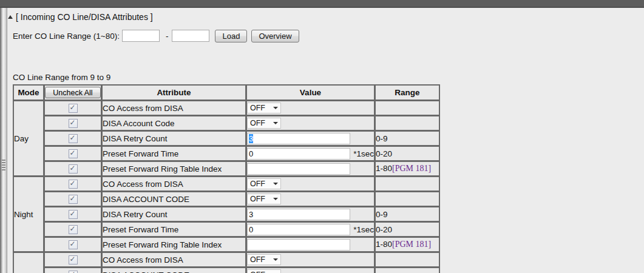 The width and height of the screenshot is (644, 273). Describe the element at coordinates (174, 229) in the screenshot. I see `attribute-label: Preset Forward Time` at that location.